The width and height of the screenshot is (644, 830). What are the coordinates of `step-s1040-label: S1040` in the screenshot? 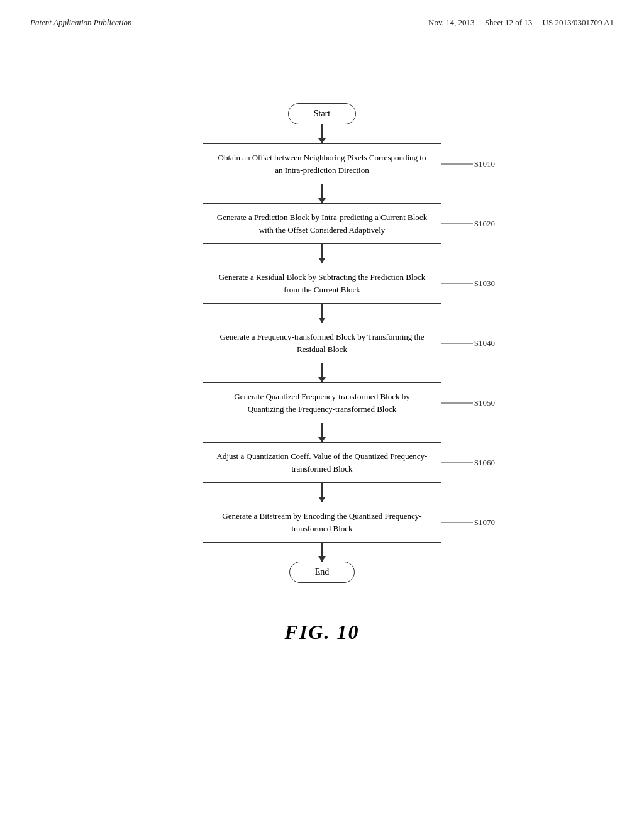 It's located at (484, 343).